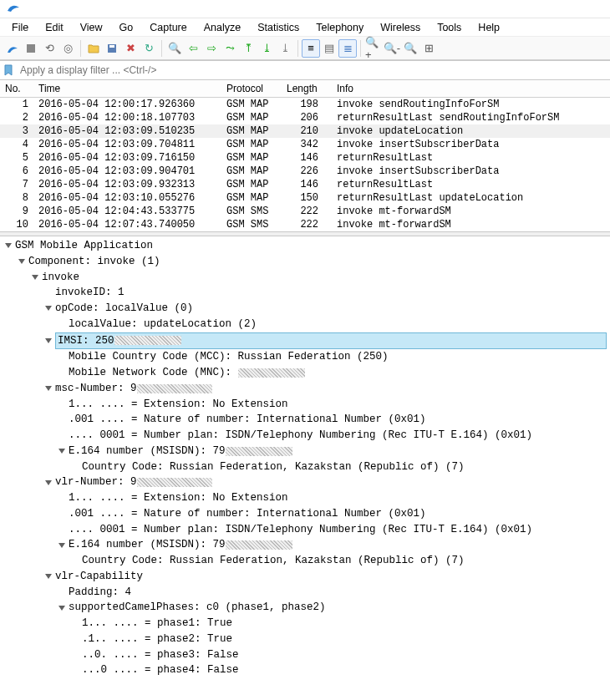 The width and height of the screenshot is (610, 700). What do you see at coordinates (31, 48) in the screenshot?
I see `stop-capture-button` at bounding box center [31, 48].